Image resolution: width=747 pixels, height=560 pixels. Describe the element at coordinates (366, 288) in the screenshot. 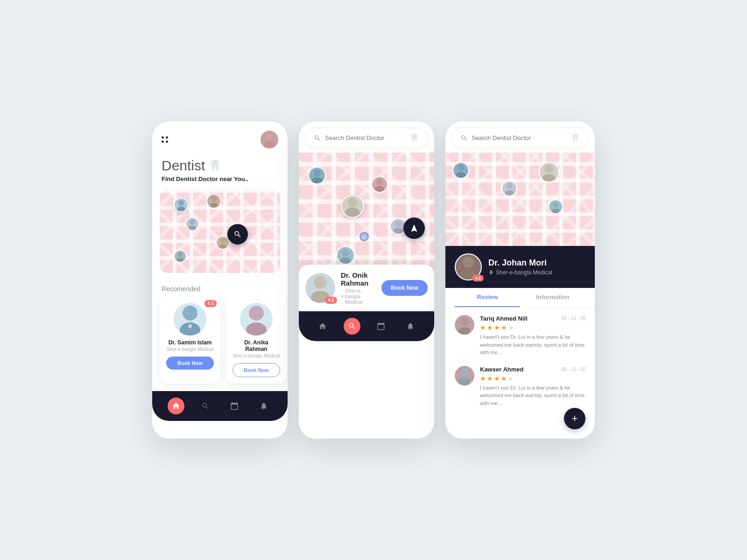

I see `doctor-popup: 4.5 Dr. Onik Rahman Sher-e-bangla Medica…` at that location.